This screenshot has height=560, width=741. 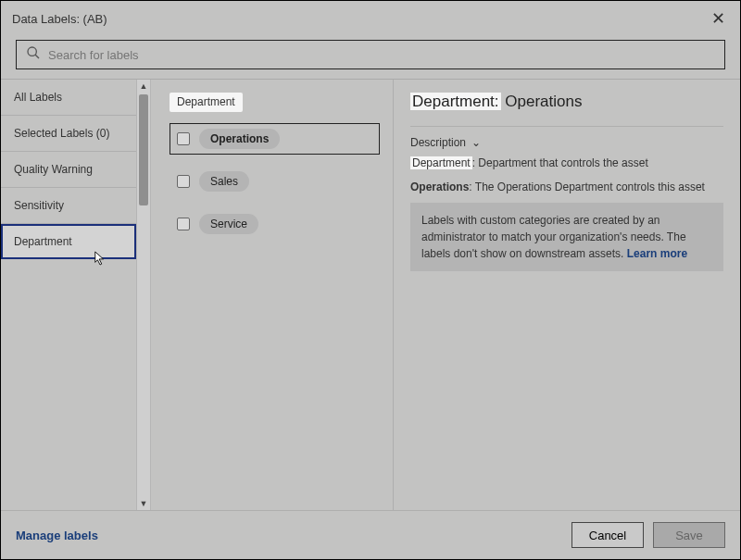 I want to click on sidebar-item-department: Department, so click(x=69, y=242).